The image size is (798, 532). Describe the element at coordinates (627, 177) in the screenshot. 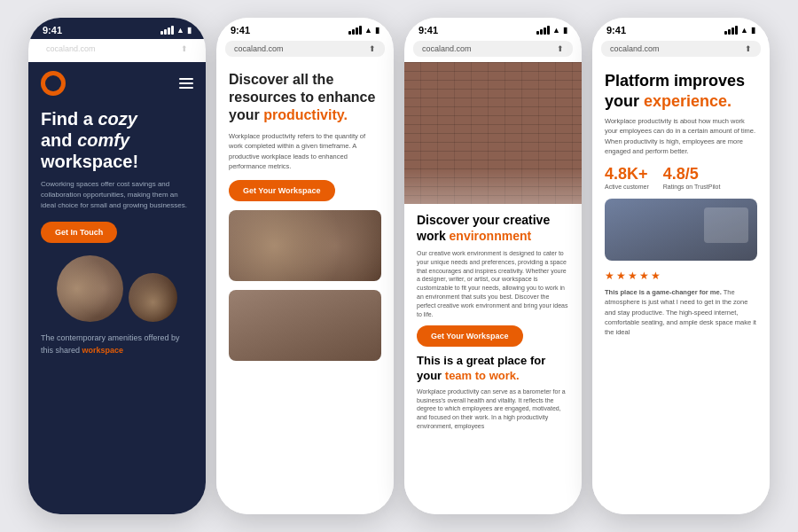

I see `stat-active-customers: 4.8K+ Active customer` at that location.